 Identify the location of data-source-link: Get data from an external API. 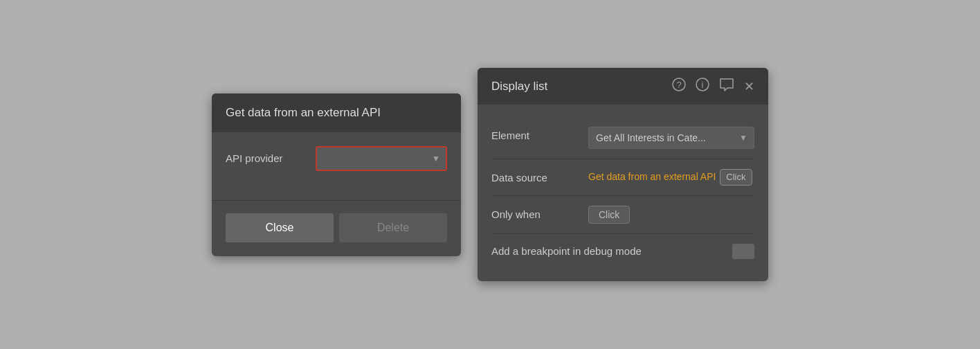
(652, 177).